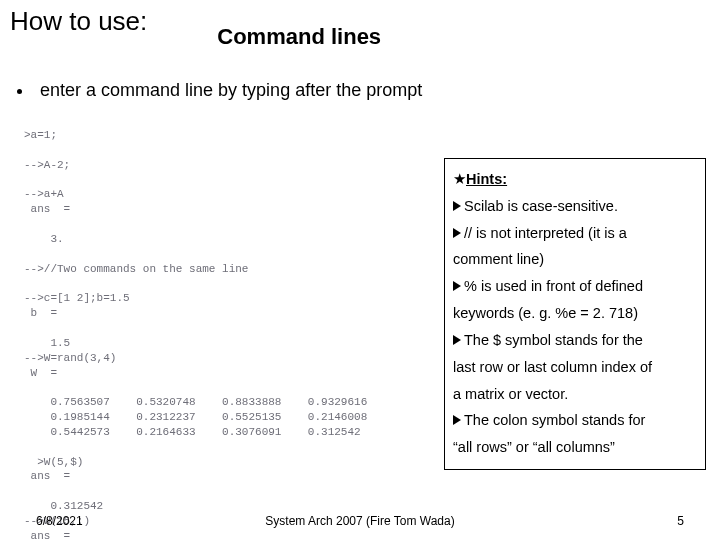 This screenshot has width=720, height=540. I want to click on hint-item: // is not interpreted (it is a, so click(546, 233).